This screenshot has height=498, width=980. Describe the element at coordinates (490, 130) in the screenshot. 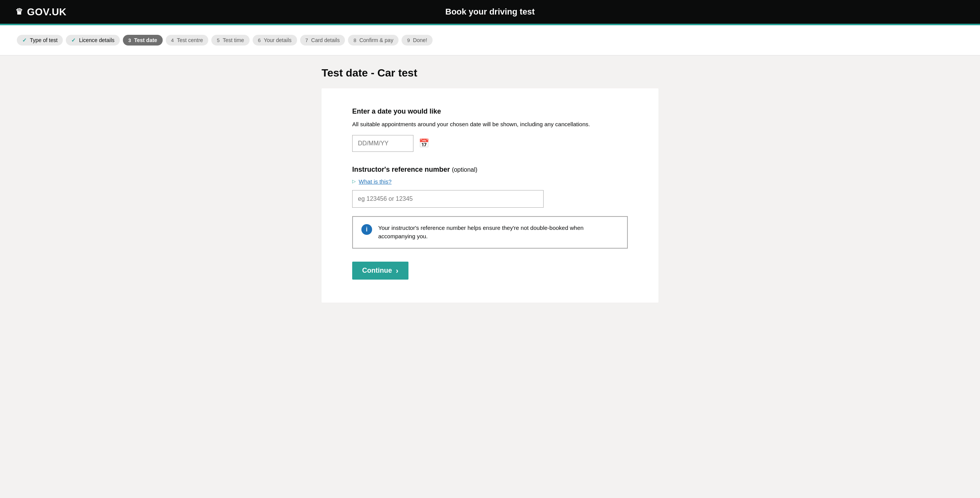

I see `date-section: Enter a date you would like All suitable…` at that location.